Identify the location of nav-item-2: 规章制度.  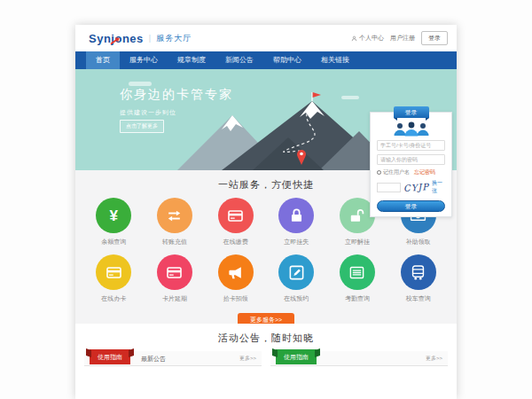
(192, 60).